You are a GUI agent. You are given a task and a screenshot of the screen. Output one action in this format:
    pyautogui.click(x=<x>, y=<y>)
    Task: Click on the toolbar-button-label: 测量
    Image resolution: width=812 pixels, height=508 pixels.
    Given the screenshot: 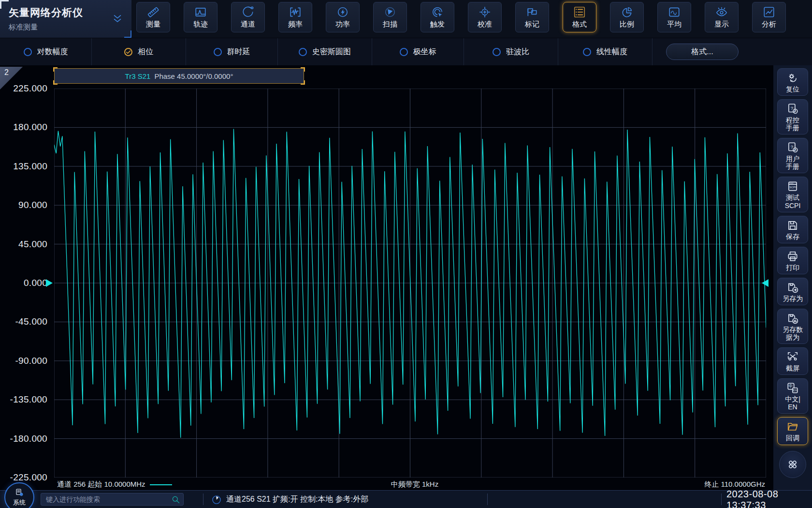 What is the action you would take?
    pyautogui.click(x=153, y=24)
    